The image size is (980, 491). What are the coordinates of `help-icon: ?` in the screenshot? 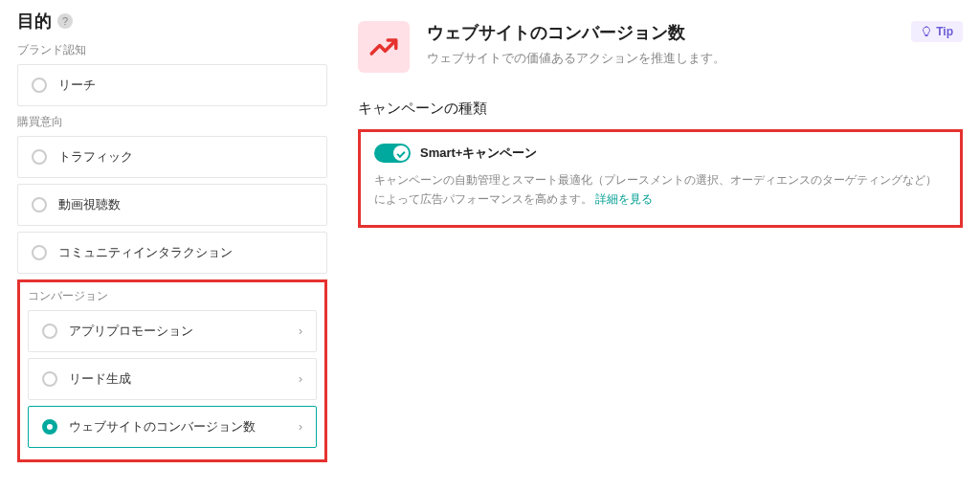 It's located at (65, 21).